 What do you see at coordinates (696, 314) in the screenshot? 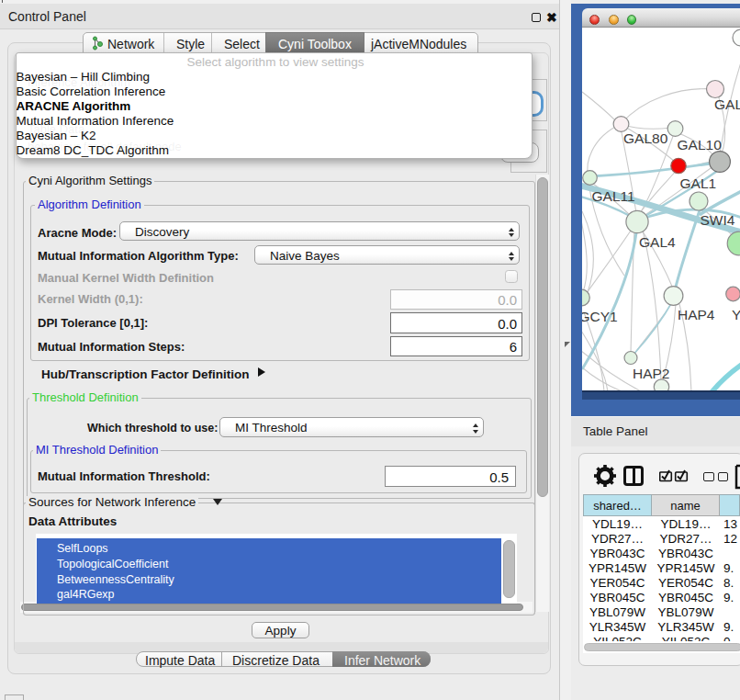
I see `svg-text: HAP4` at bounding box center [696, 314].